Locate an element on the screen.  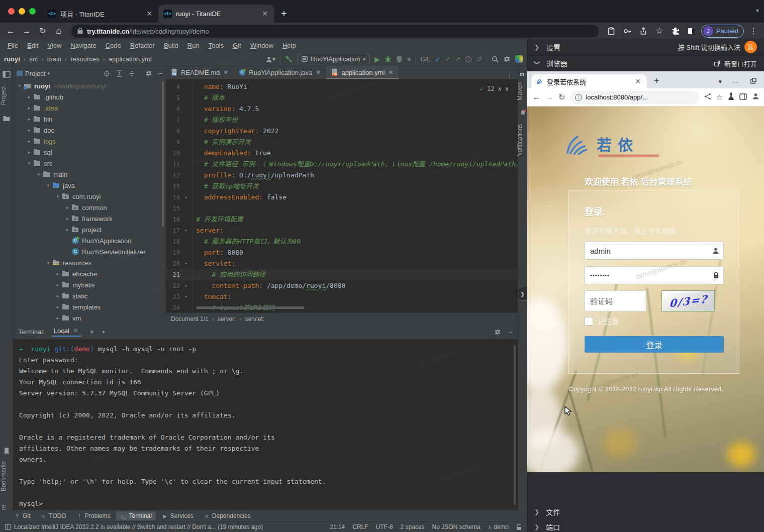
ide-logo-icon is located at coordinates (519, 59).